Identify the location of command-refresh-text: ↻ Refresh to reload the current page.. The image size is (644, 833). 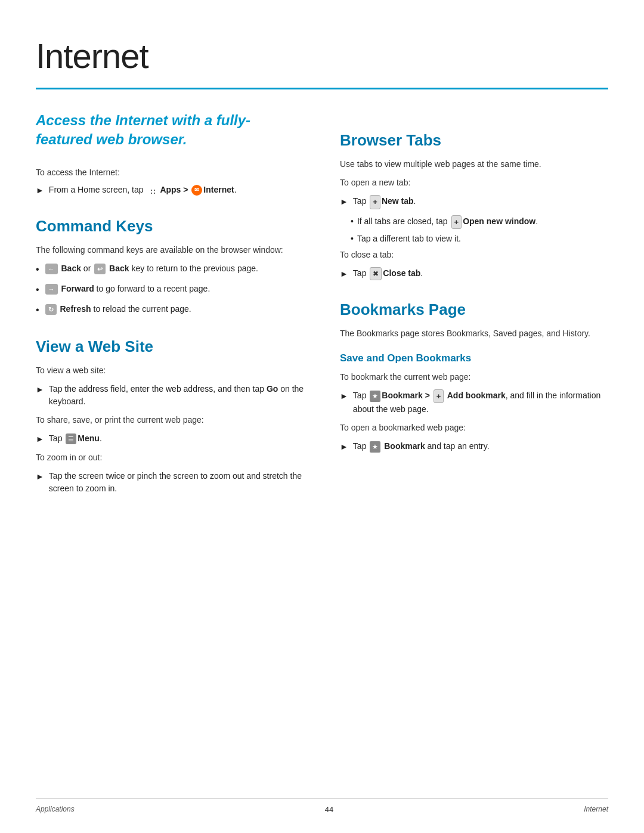
(118, 309).